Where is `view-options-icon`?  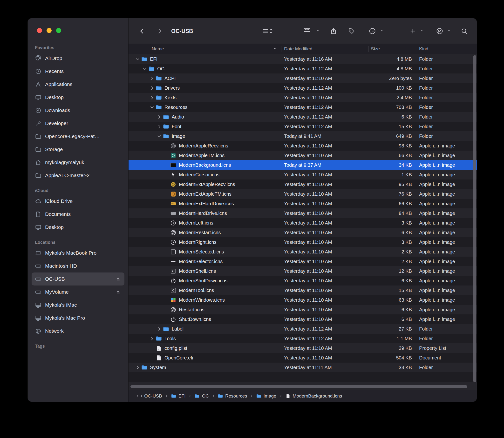 view-options-icon is located at coordinates (268, 31).